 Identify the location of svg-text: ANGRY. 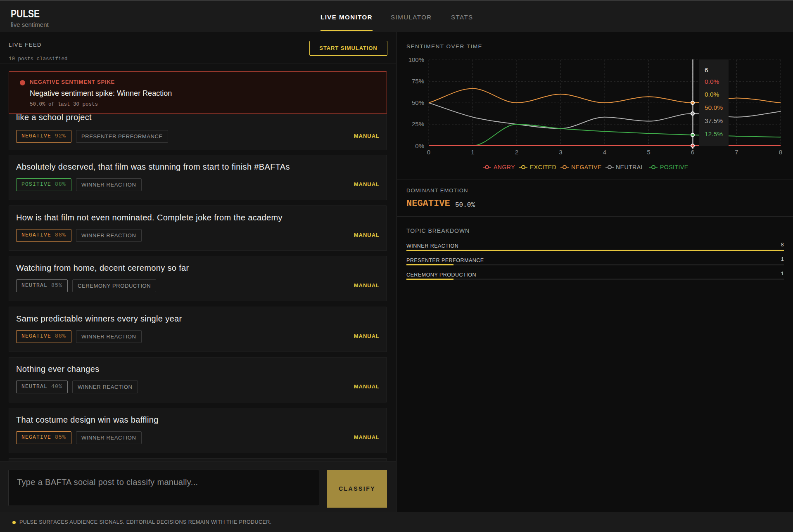
(504, 167).